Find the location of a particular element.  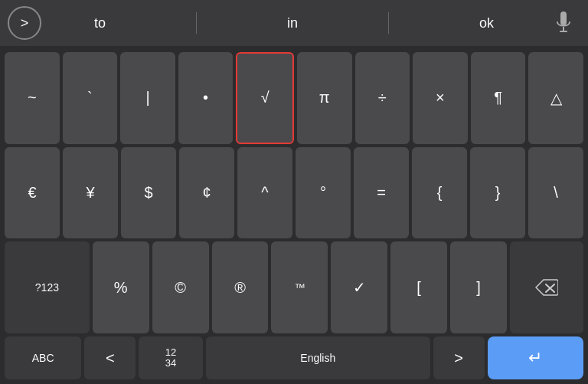

chevron-right-icon: > is located at coordinates (24, 23).